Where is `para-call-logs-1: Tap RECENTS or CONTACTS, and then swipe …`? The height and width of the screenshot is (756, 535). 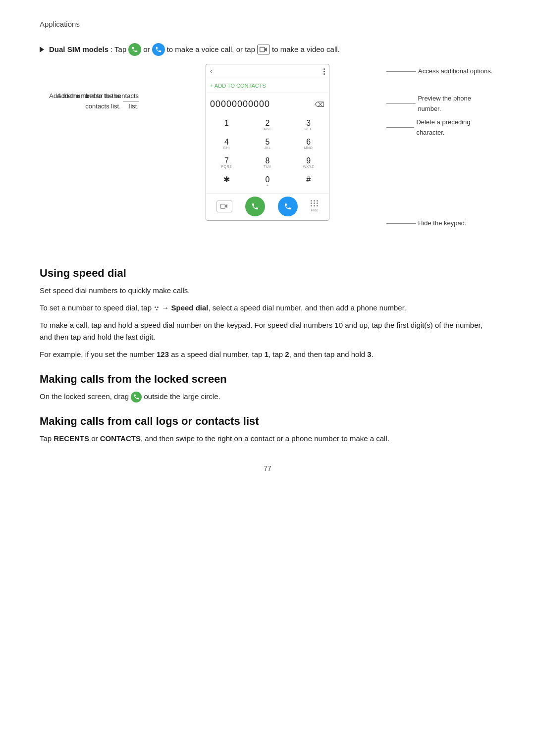
para-call-logs-1: Tap RECENTS or CONTACTS, and then swipe … is located at coordinates (268, 439).